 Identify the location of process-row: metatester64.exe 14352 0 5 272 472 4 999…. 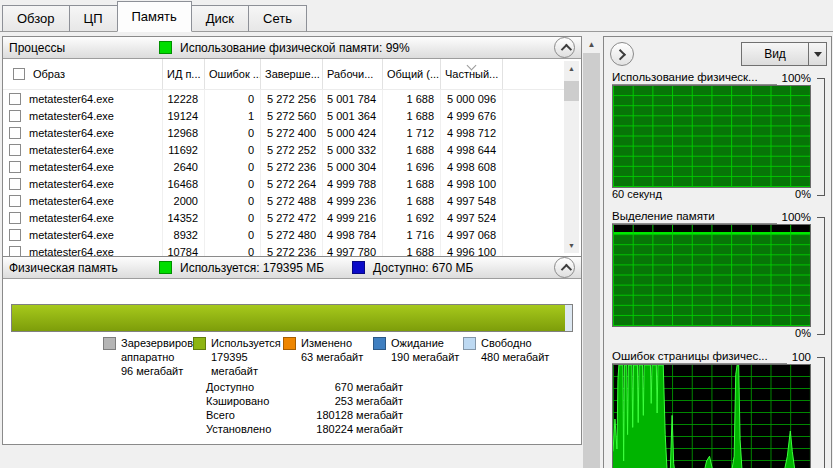
(284, 218).